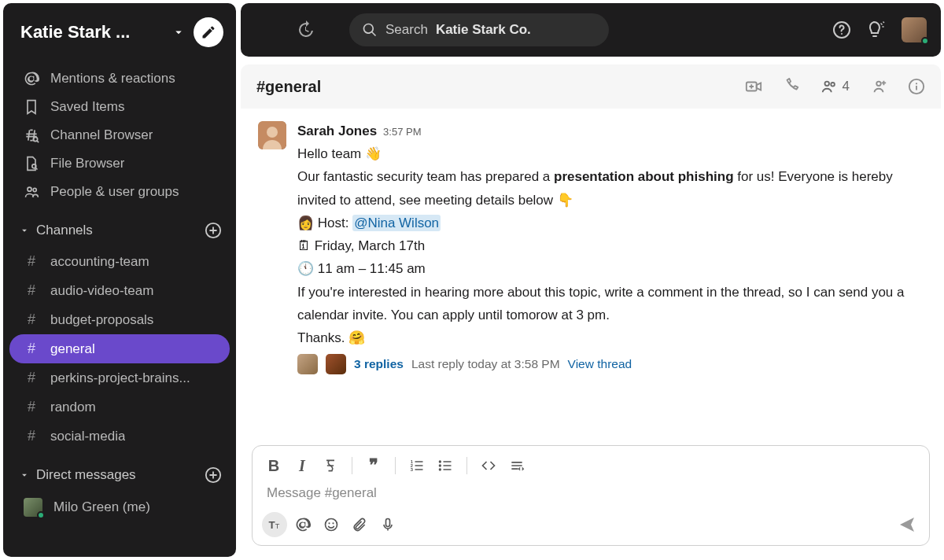  What do you see at coordinates (302, 466) in the screenshot?
I see `italic-button: I` at bounding box center [302, 466].